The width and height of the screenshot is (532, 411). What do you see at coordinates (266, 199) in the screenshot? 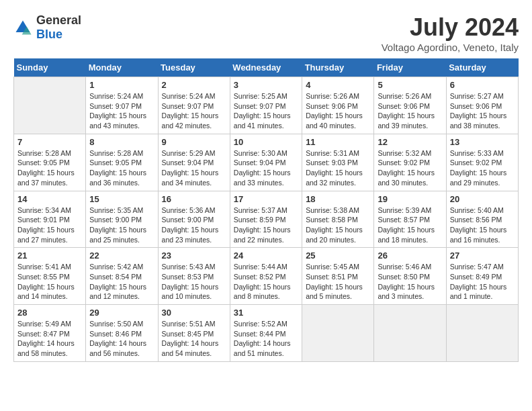
I see `day-number: 17` at bounding box center [266, 199].